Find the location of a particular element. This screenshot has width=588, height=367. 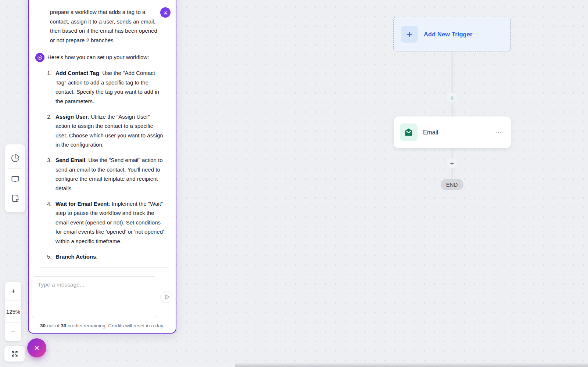

plus-icon: + is located at coordinates (409, 34).